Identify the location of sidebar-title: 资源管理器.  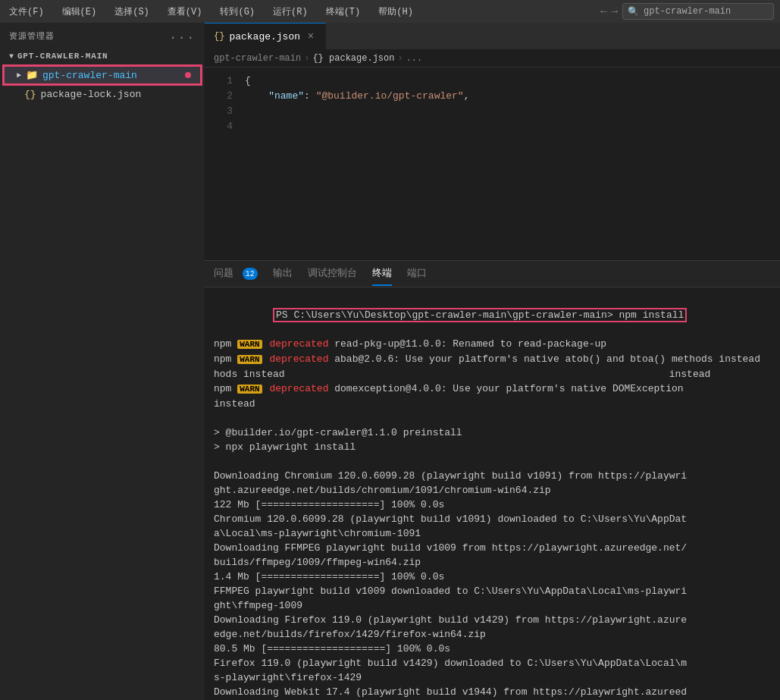
(32, 36).